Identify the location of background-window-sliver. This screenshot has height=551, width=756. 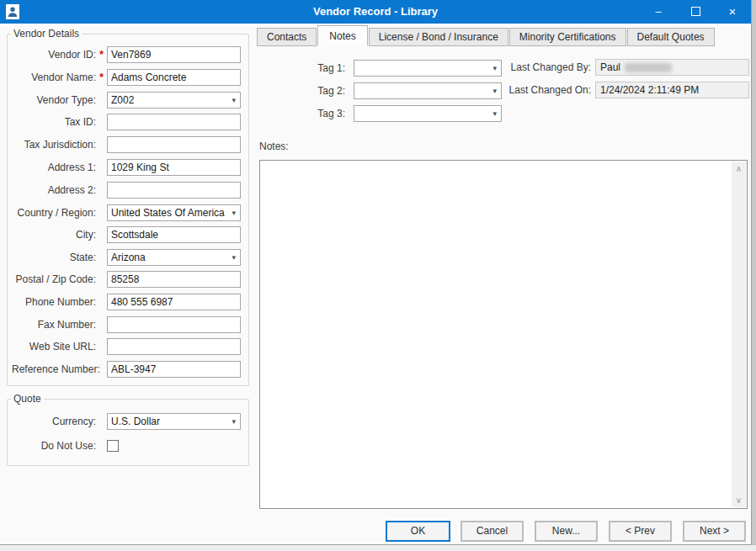
(754, 276).